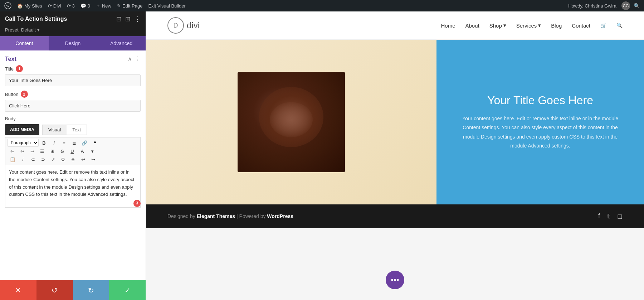 The width and height of the screenshot is (644, 300). Describe the element at coordinates (556, 26) in the screenshot. I see `nav-blog: Blog` at that location.